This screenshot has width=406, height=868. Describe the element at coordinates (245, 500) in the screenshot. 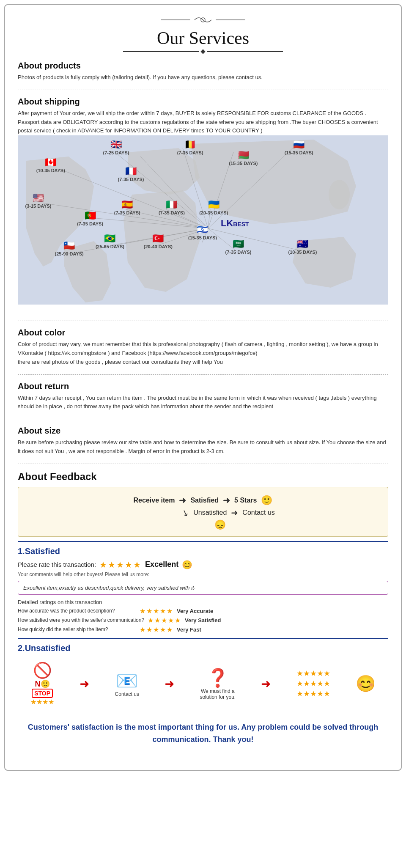

I see `stars-label: 5 Stars` at that location.